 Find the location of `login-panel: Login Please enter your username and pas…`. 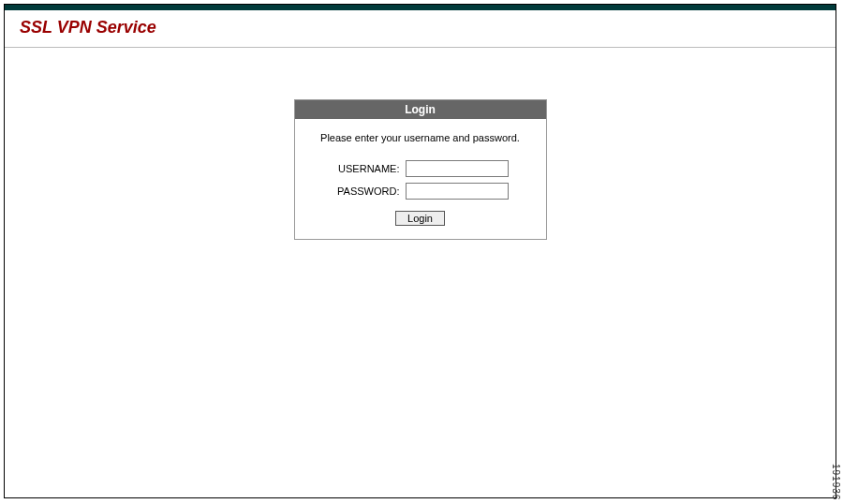

login-panel: Login Please enter your username and pas… is located at coordinates (421, 170).